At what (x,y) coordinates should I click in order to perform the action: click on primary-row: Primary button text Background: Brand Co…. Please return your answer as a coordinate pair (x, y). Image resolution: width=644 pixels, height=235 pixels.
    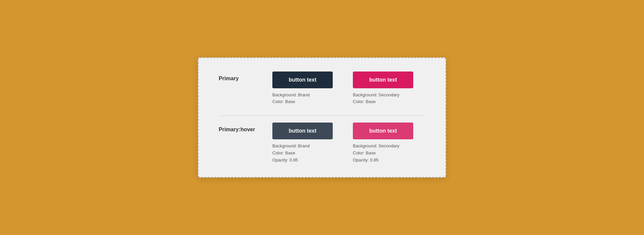
    Looking at the image, I should click on (322, 89).